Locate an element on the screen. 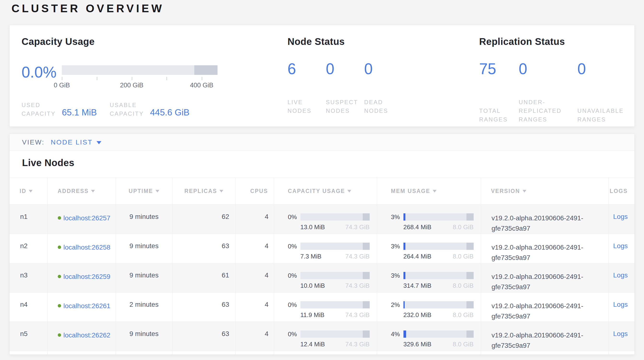  view-label: VIEW: is located at coordinates (33, 142).